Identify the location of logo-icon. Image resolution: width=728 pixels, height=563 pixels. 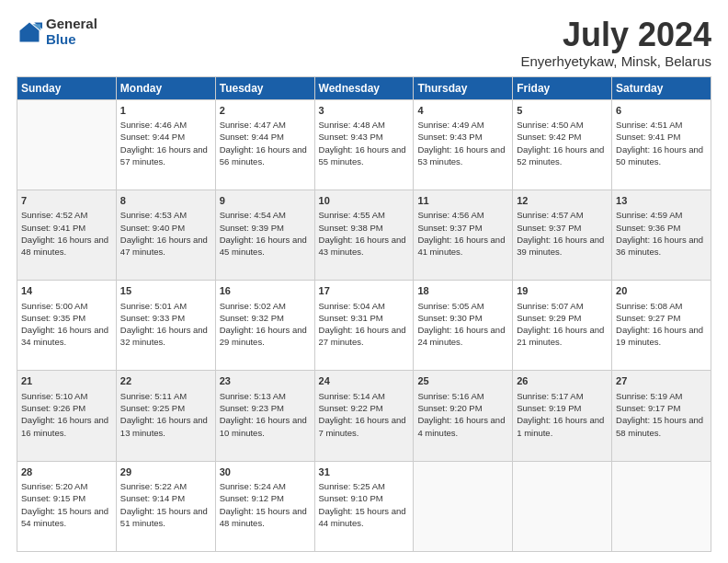
(29, 32).